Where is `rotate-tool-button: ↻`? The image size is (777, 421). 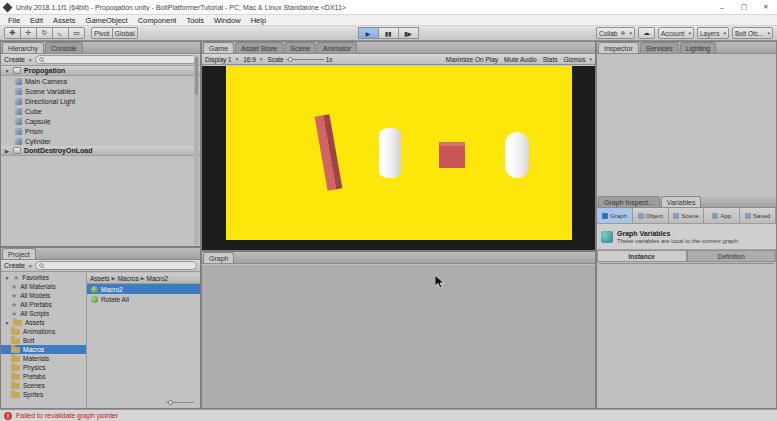 rotate-tool-button: ↻ is located at coordinates (44, 33).